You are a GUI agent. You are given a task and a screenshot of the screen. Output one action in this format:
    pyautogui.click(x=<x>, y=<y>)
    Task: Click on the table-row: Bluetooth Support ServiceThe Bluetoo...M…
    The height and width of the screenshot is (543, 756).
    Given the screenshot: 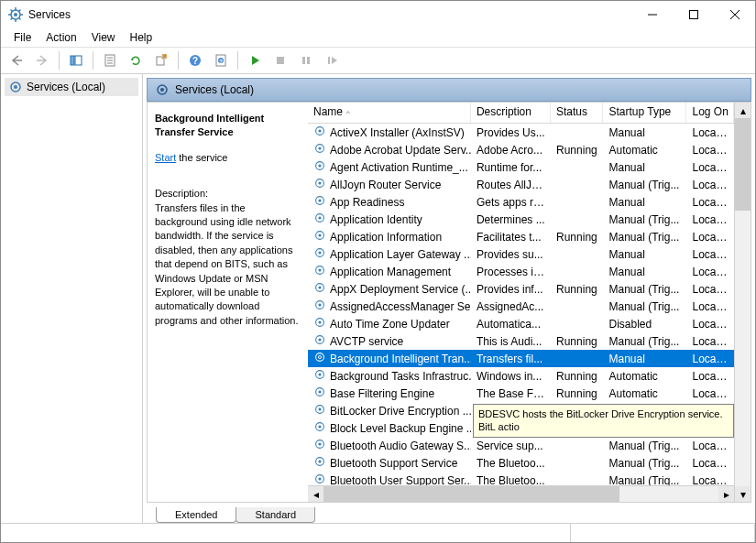 What is the action you would take?
    pyautogui.click(x=520, y=463)
    